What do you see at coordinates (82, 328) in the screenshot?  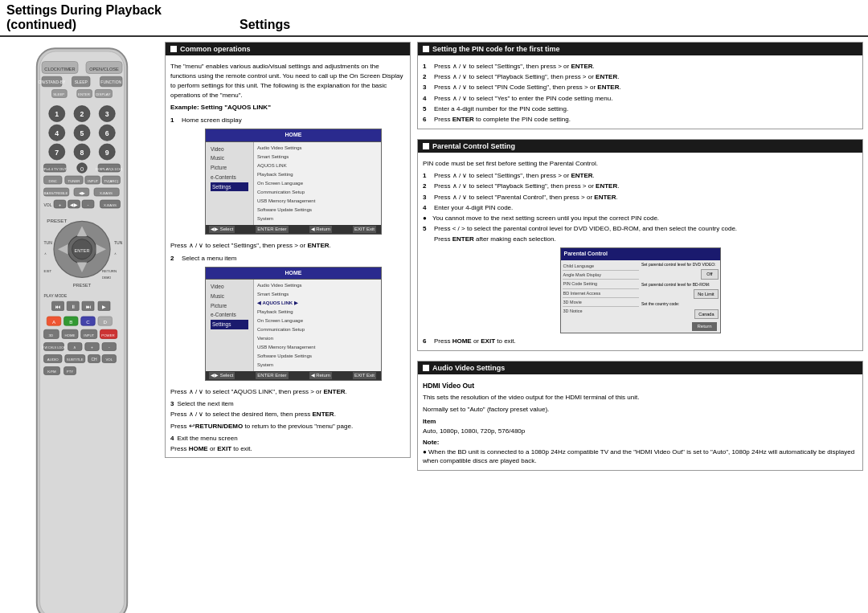 I see `remote-control-image: CLOCK/TIMER OPEN/CLOSE ON/STAND-BY SLEEP…` at bounding box center [82, 328].